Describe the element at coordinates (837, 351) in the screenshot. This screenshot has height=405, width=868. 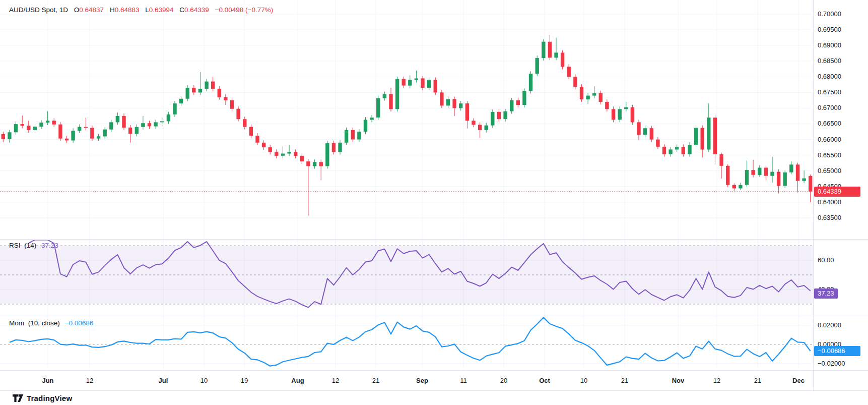
I see `mom-value-badge: −0.00686` at that location.